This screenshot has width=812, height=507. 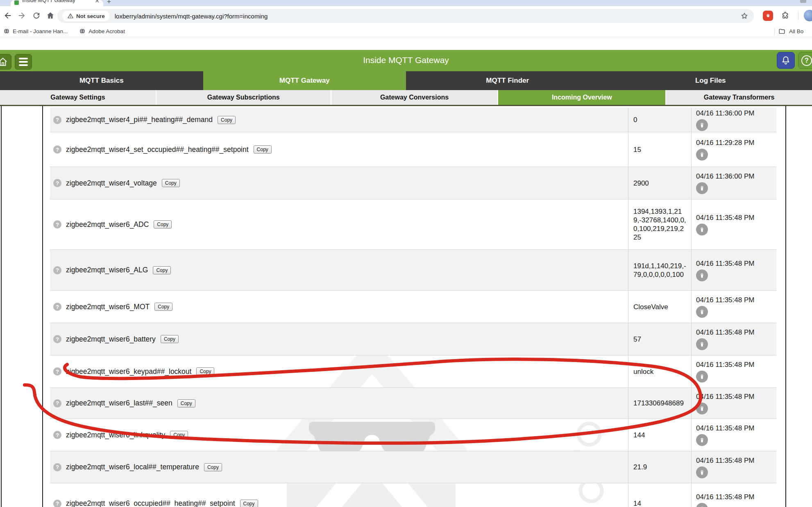 What do you see at coordinates (107, 224) in the screenshot?
I see `topic-label: zigbee2mqtt_wiser6_ADC` at bounding box center [107, 224].